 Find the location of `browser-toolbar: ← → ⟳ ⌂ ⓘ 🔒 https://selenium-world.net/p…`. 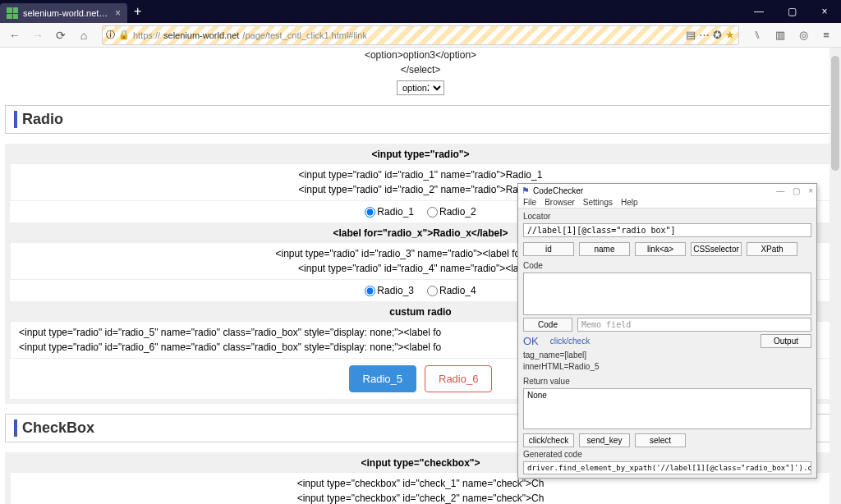

browser-toolbar: ← → ⟳ ⌂ ⓘ 🔒 https://selenium-world.net/p… is located at coordinates (420, 35).